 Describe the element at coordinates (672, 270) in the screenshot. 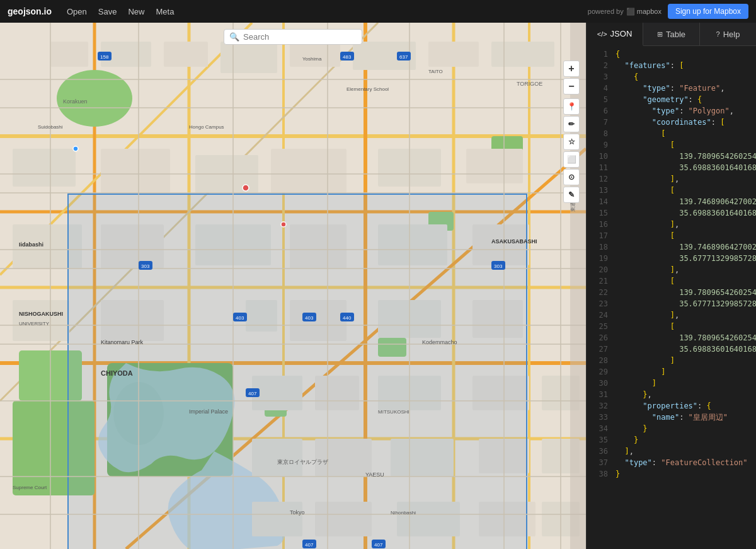

I see `code-line: 20 ],` at that location.